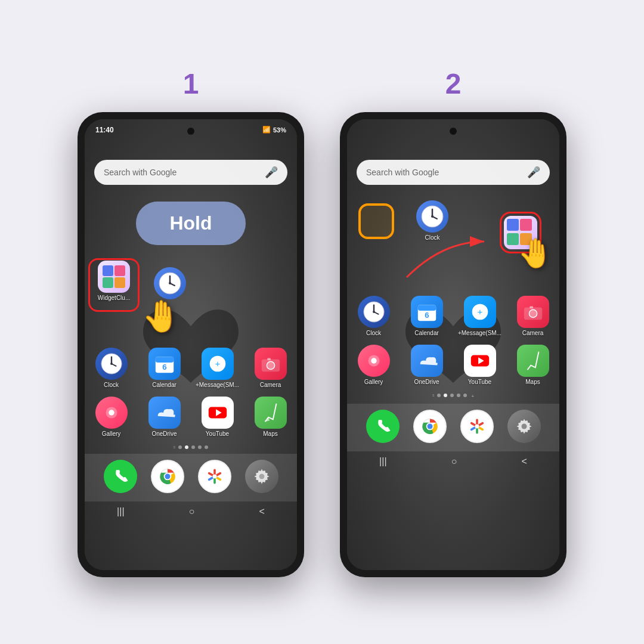 The width and height of the screenshot is (644, 644). I want to click on nav-back-1: <, so click(262, 512).